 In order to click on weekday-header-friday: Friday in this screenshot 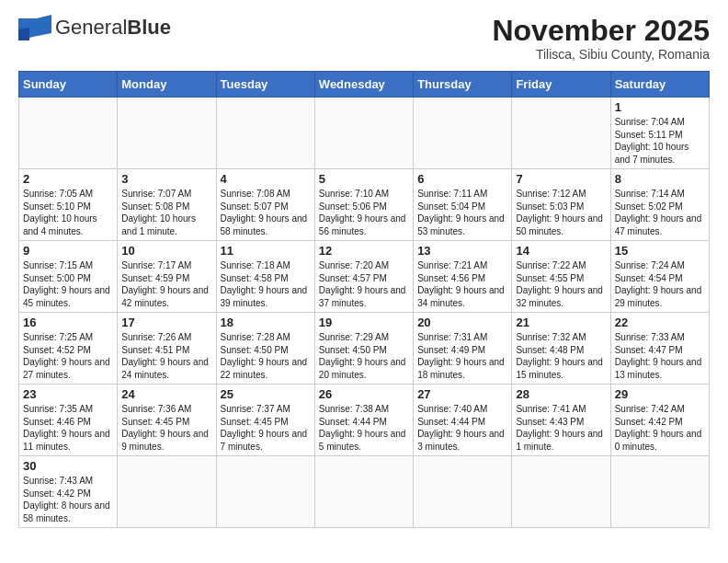, I will do `click(561, 85)`.